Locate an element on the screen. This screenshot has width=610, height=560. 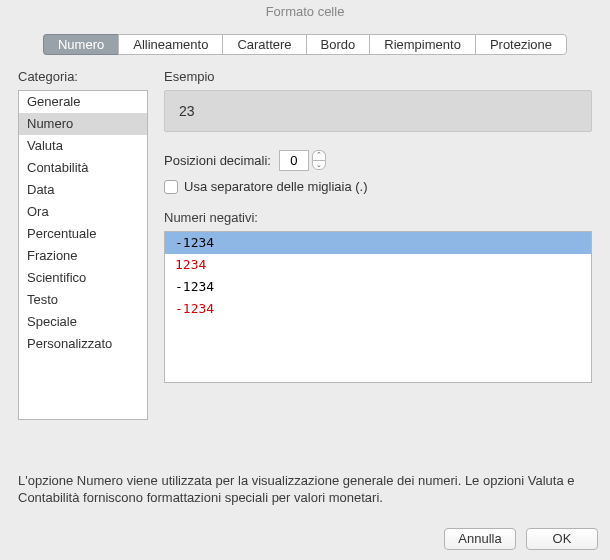
window-title: Formato celle is located at coordinates (305, 12).